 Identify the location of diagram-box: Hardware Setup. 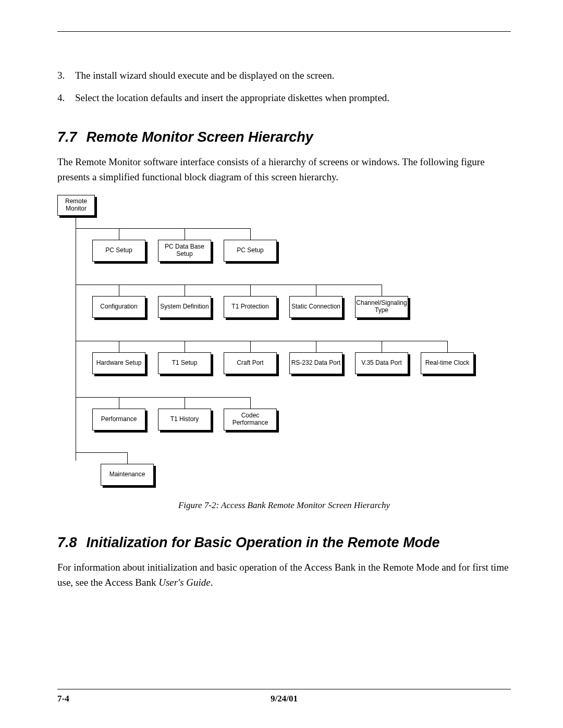
(119, 363).